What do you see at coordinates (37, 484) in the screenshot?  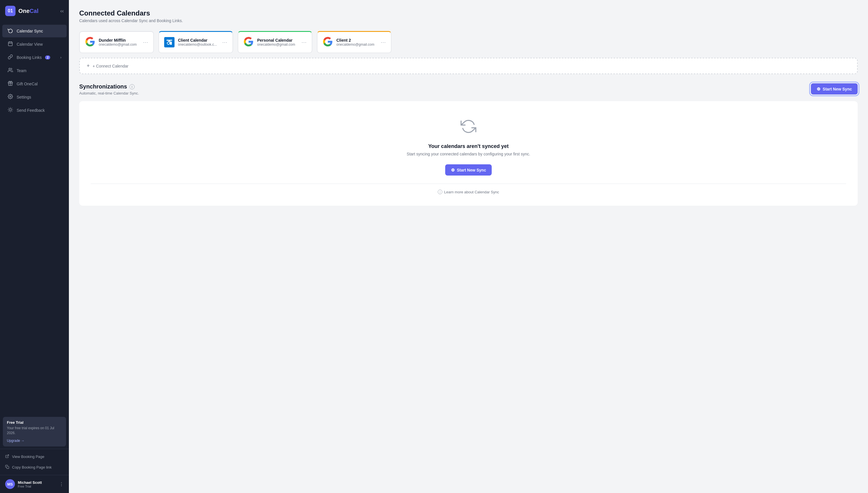 I see `user-info: Michael Scott Free Trial` at bounding box center [37, 484].